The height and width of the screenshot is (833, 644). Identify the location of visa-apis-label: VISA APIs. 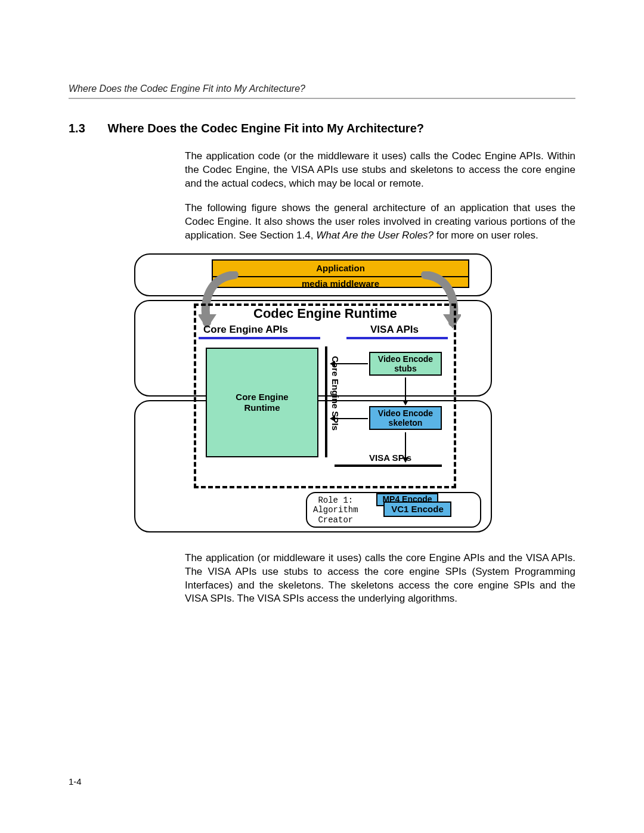
(395, 330).